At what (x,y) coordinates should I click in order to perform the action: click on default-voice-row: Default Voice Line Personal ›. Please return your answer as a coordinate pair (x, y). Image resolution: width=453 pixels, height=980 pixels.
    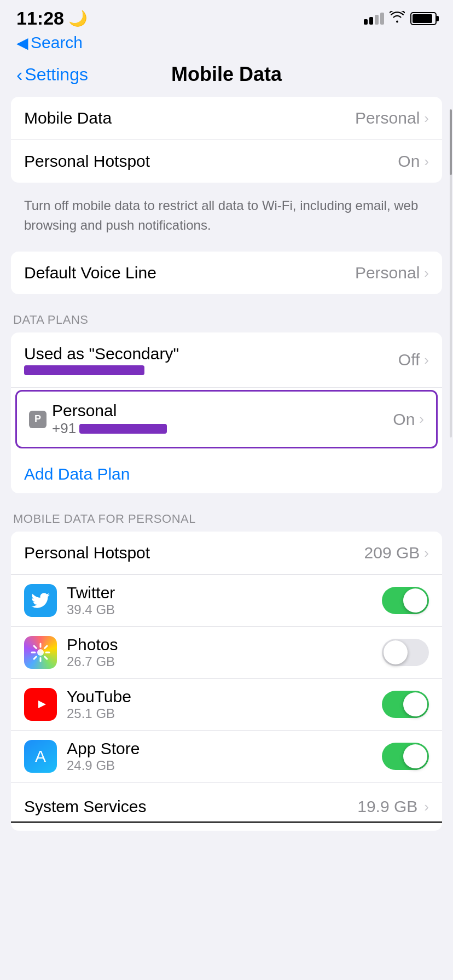
    Looking at the image, I should click on (226, 273).